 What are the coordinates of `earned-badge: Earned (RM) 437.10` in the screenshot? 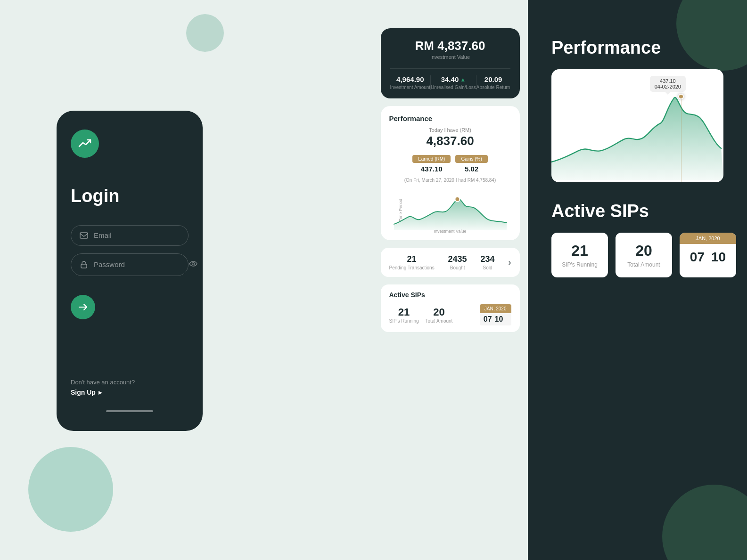 It's located at (432, 164).